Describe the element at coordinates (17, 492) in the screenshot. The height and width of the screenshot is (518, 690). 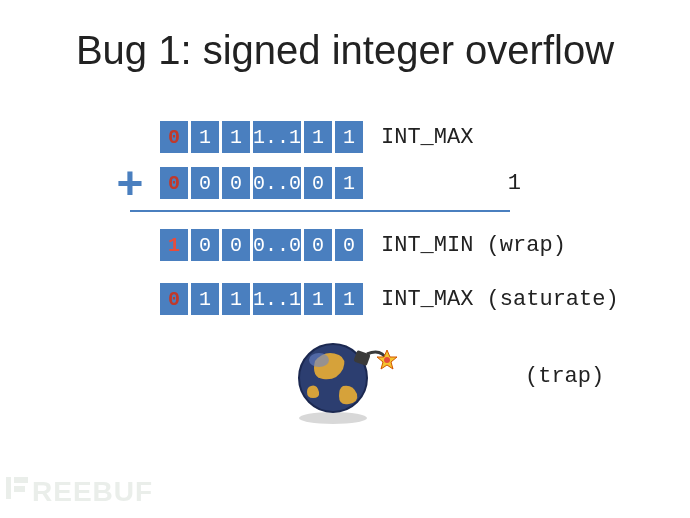
I see `watermark-logo-icon` at that location.